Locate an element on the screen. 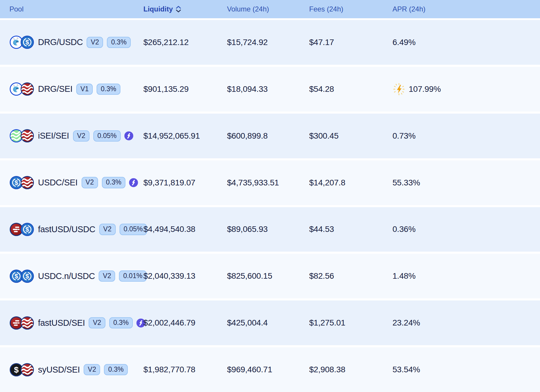 The height and width of the screenshot is (392, 540). pool-row-syusd-sei: syUSD/SEI V2 0.3% $1,982,770.78 $969,460… is located at coordinates (270, 370).